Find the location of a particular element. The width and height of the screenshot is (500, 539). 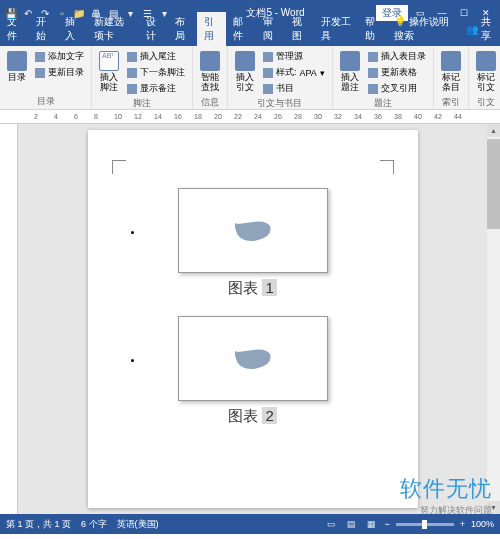

tof-icon is located at coordinates (373, 57).